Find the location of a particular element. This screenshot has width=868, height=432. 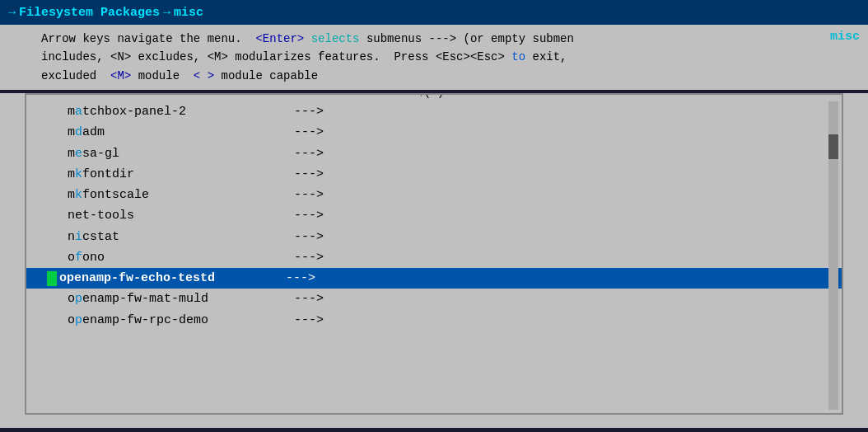

header-line1: Arrow keys navigate the menu. <Enter> se… is located at coordinates (450, 39).